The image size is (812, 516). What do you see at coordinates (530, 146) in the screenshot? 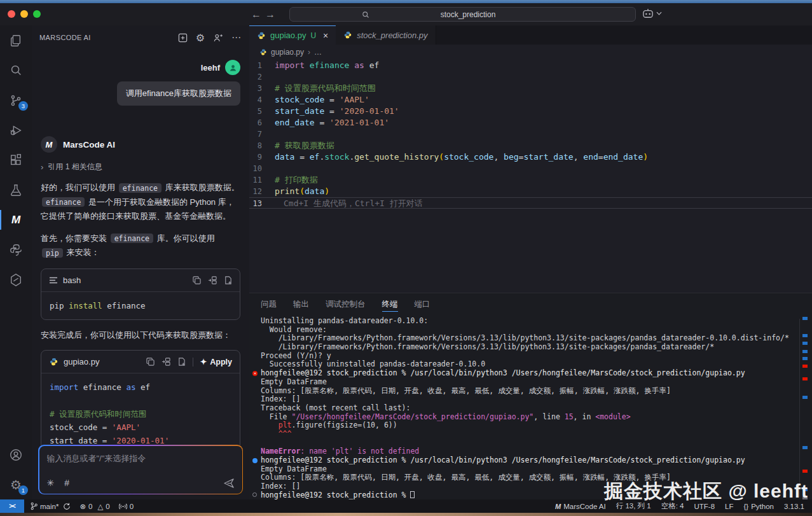
I see `editor-line: 8# 获取股票数据` at bounding box center [530, 146].